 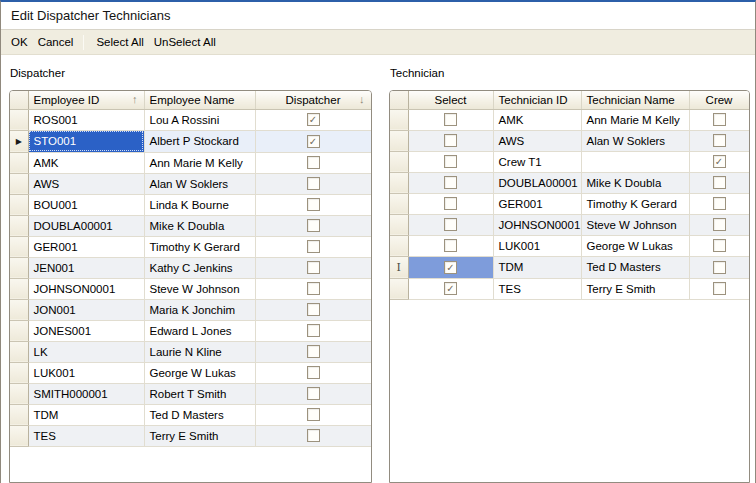 I want to click on cell-name: Laurie N Kline, so click(x=200, y=352).